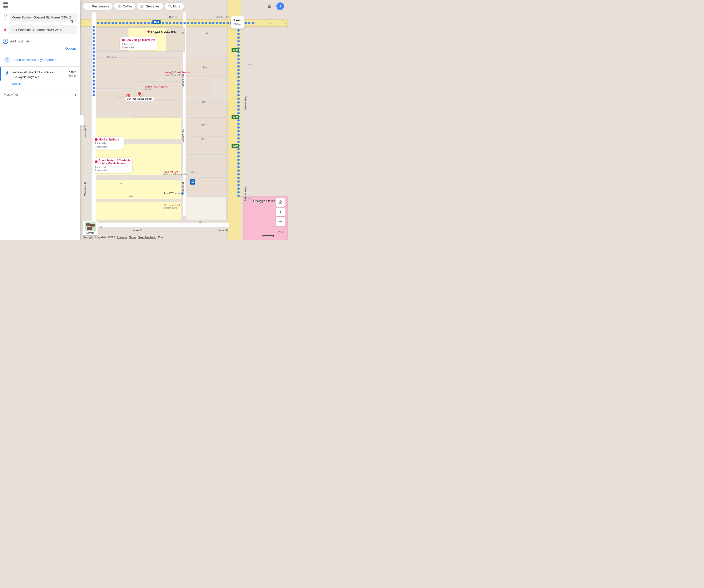 The image size is (704, 588). What do you see at coordinates (176, 174) in the screenshot?
I see `yoga-type: Health and beauty shop` at bounding box center [176, 174].